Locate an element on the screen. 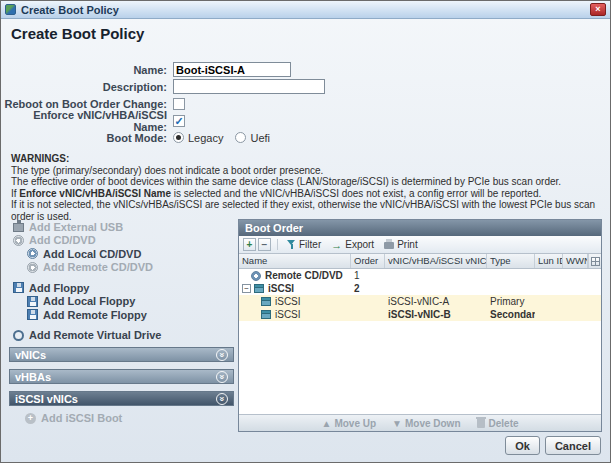 The width and height of the screenshot is (611, 463). add-iscsi-boot-label: Add iSCSI Boot is located at coordinates (82, 418).